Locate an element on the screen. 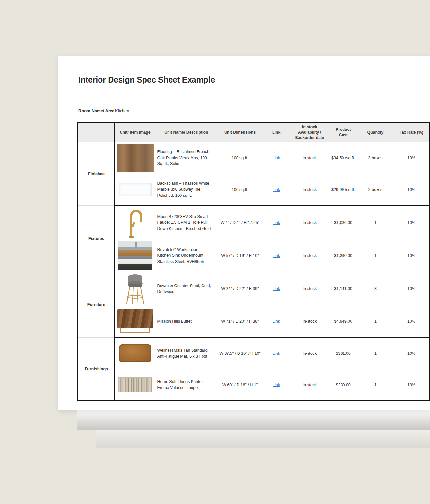 The image size is (430, 504). item-description: Flooring – Reclaimed French Oak Planks V… is located at coordinates (187, 158).